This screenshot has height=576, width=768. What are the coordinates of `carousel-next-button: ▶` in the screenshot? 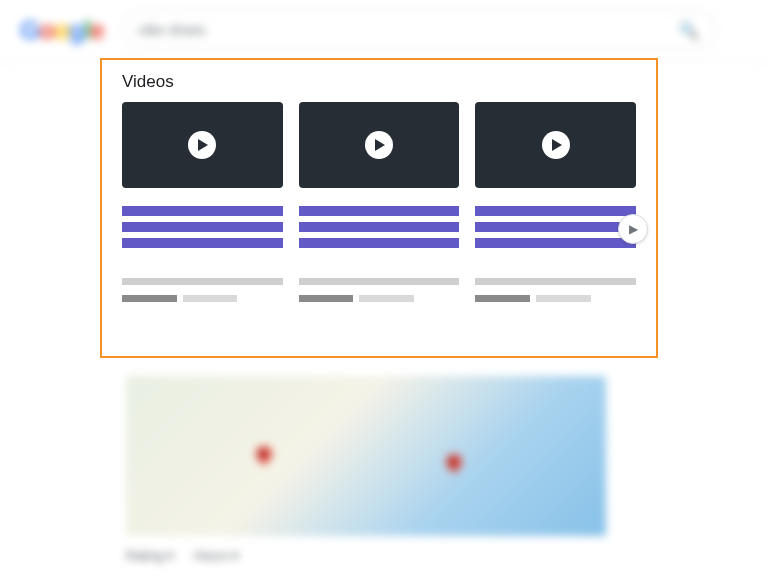 It's located at (633, 229).